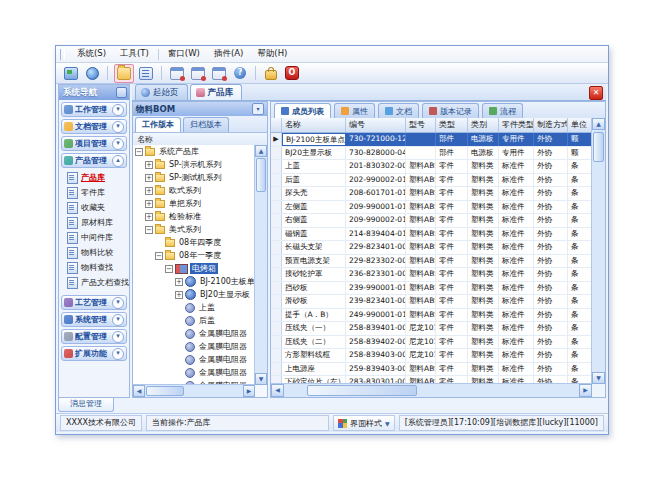 This screenshot has width=660, height=477. What do you see at coordinates (376, 370) in the screenshot?
I see `table-cell: 259-839403-00X` at bounding box center [376, 370].